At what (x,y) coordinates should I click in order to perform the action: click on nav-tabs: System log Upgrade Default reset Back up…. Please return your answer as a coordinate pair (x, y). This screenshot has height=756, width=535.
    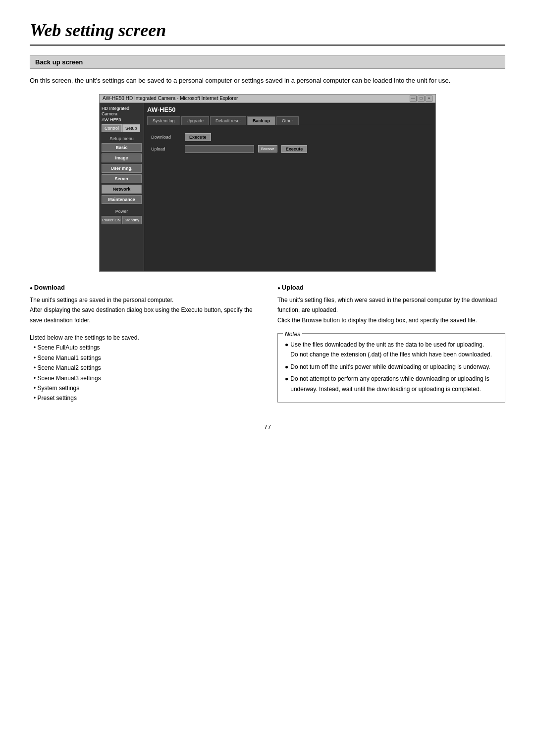
    Looking at the image, I should click on (290, 121).